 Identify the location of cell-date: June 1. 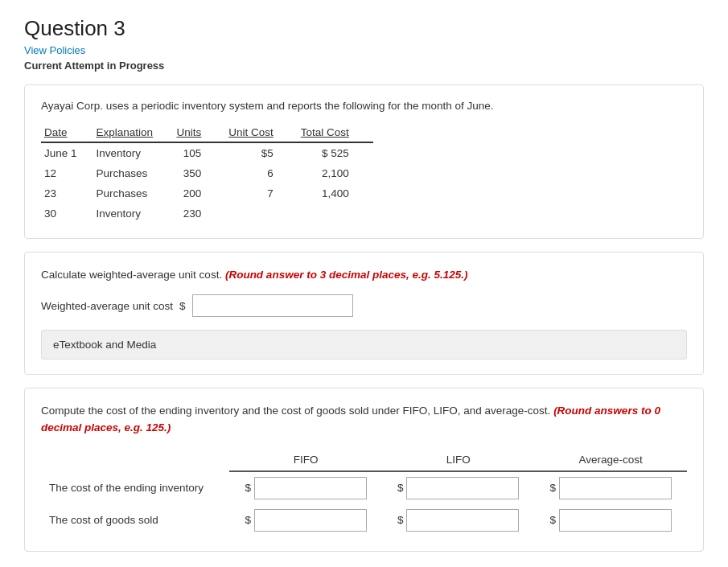
(68, 153).